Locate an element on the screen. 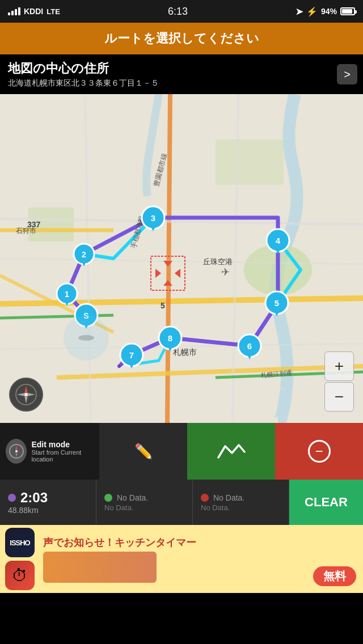 This screenshot has height=644, width=363. time-value: 2:03 is located at coordinates (34, 498).